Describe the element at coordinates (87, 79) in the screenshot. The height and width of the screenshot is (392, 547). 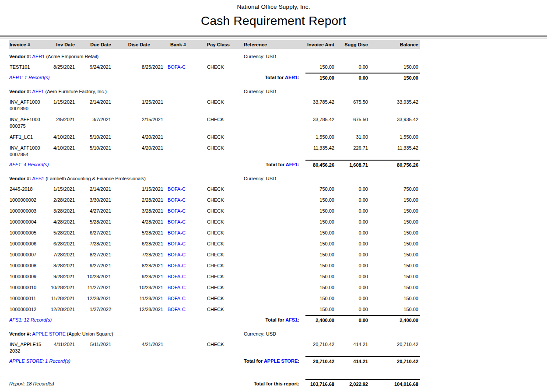
I see `group-records-link: AER1: 1 Record(s)` at that location.